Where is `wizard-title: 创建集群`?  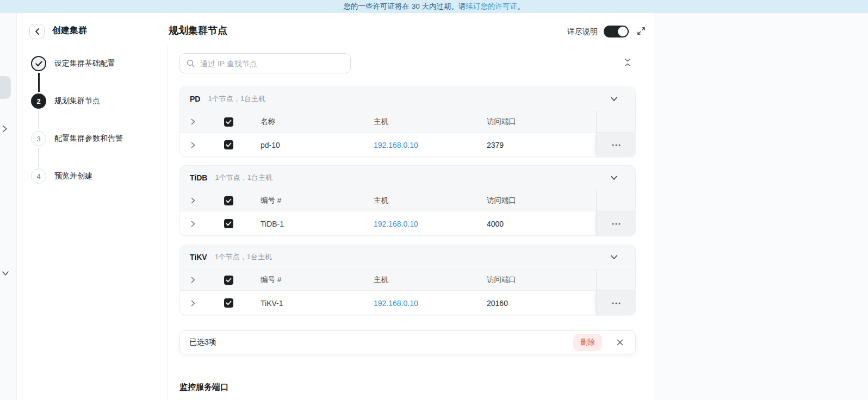
wizard-title: 创建集群 is located at coordinates (70, 30).